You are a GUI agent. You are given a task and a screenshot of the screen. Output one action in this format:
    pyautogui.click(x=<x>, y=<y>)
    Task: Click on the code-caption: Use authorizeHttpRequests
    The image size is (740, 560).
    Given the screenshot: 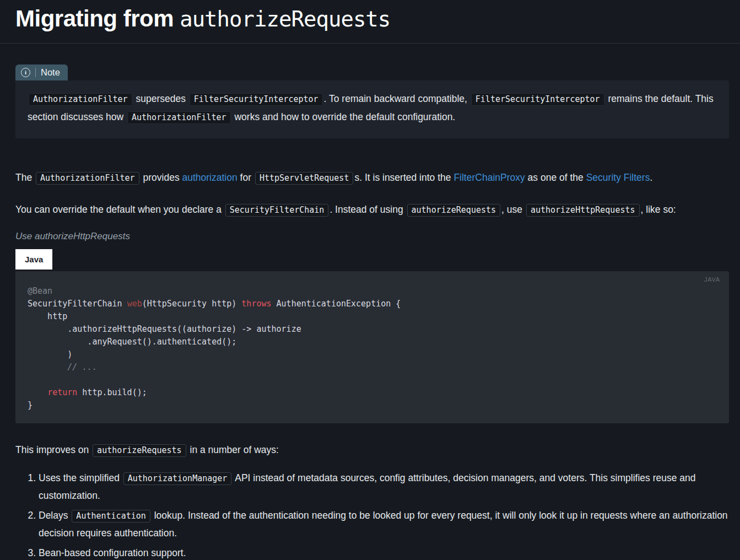 What is the action you would take?
    pyautogui.click(x=372, y=236)
    